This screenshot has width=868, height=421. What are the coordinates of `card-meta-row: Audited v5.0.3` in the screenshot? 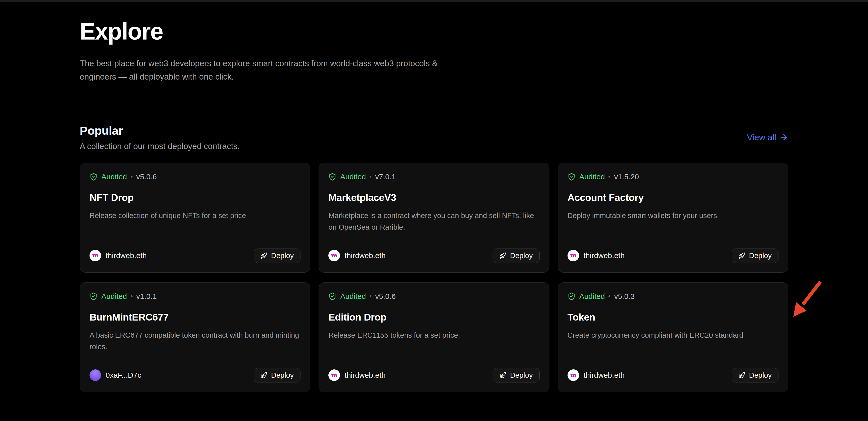 It's located at (673, 296).